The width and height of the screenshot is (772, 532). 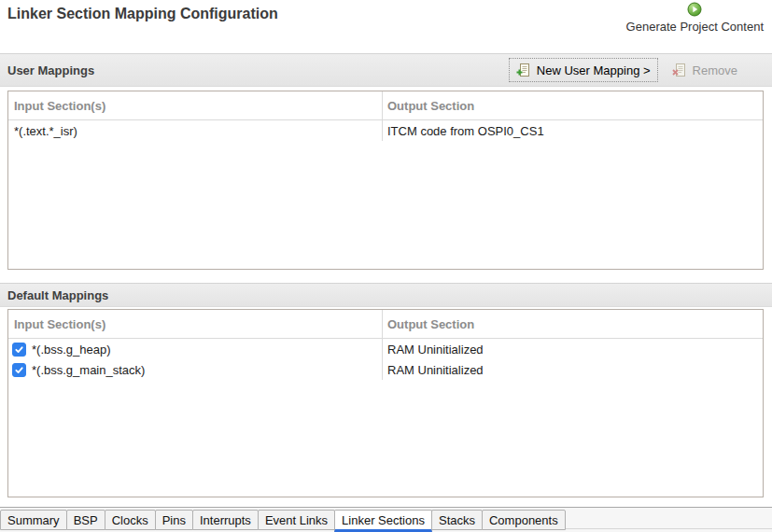 What do you see at coordinates (695, 18) in the screenshot?
I see `generate-project-content-button: Generate Project Content` at bounding box center [695, 18].